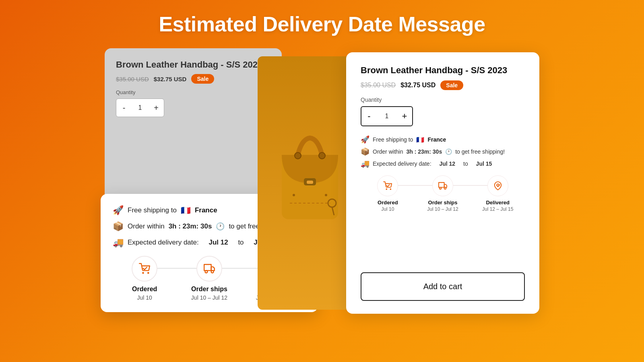 The height and width of the screenshot is (362, 644). What do you see at coordinates (443, 100) in the screenshot?
I see `right-quantity-label: Quantity` at bounding box center [443, 100].